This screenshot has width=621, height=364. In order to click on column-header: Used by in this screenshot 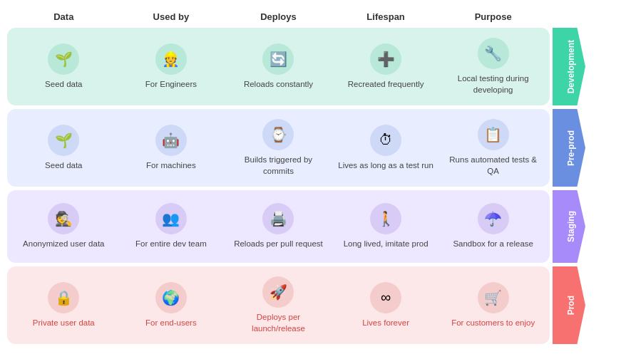, I will do `click(171, 17)`.